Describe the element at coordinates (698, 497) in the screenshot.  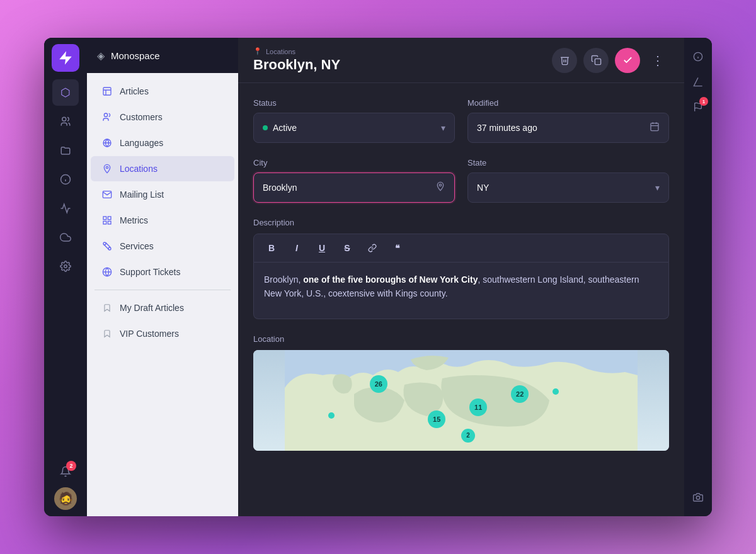
I see `rp-camera-icon` at that location.